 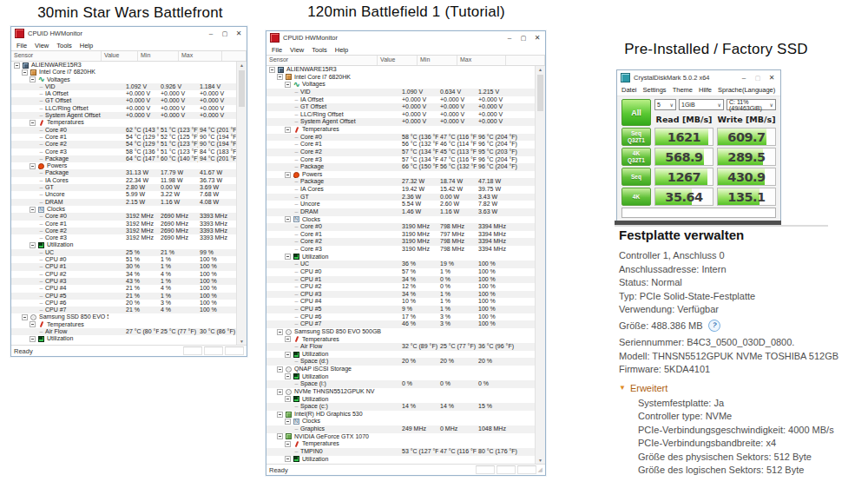 I want to click on test-row-button: 4K, so click(x=636, y=196).